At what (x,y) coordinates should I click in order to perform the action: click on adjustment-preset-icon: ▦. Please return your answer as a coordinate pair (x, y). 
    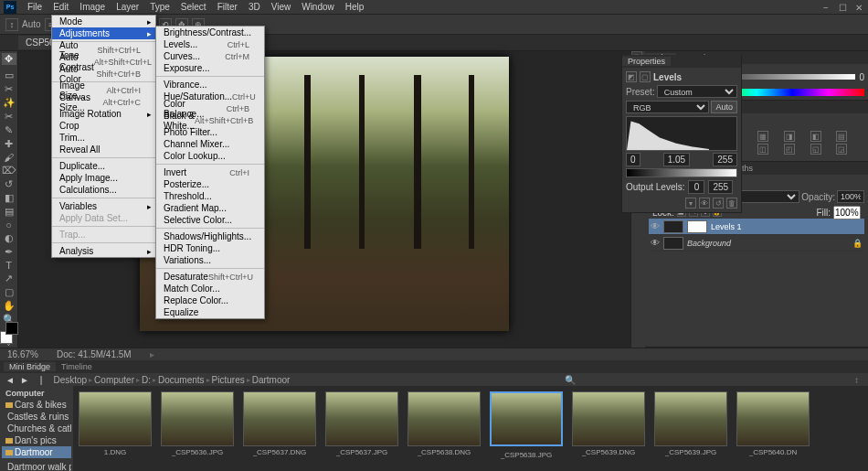
    Looking at the image, I should click on (763, 136).